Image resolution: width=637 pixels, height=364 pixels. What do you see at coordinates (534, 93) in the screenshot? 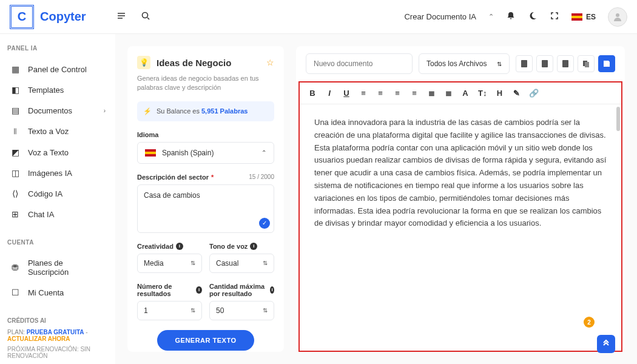
I see `link-button: 🔗` at bounding box center [534, 93].